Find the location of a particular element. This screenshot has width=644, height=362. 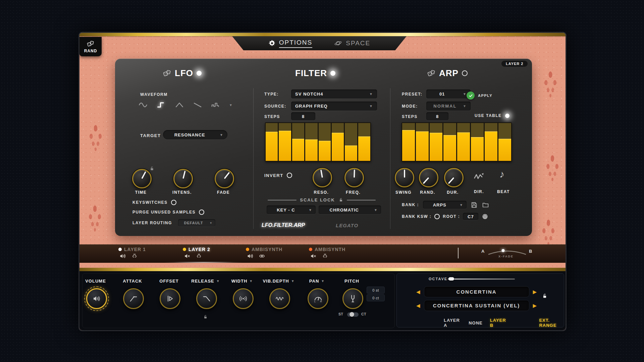

octave-slider-handle is located at coordinates (451, 279).